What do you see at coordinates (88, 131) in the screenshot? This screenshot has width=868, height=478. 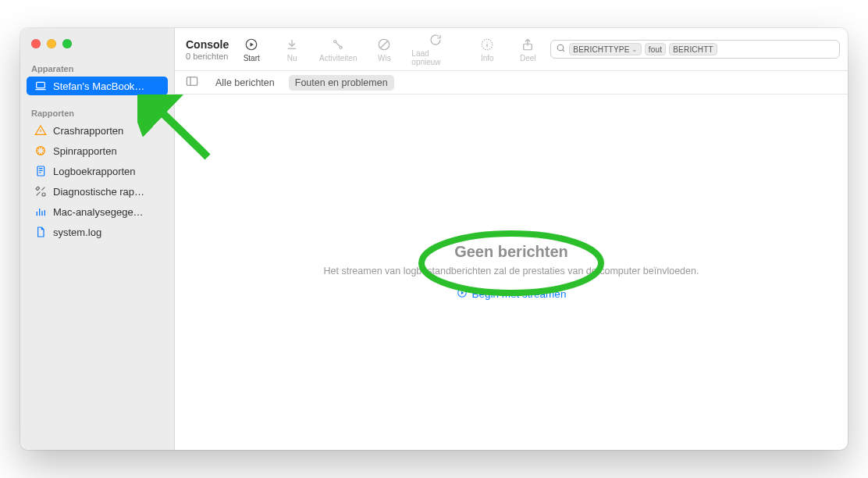 I see `sidebar-item-label: Crashrapporten` at bounding box center [88, 131].